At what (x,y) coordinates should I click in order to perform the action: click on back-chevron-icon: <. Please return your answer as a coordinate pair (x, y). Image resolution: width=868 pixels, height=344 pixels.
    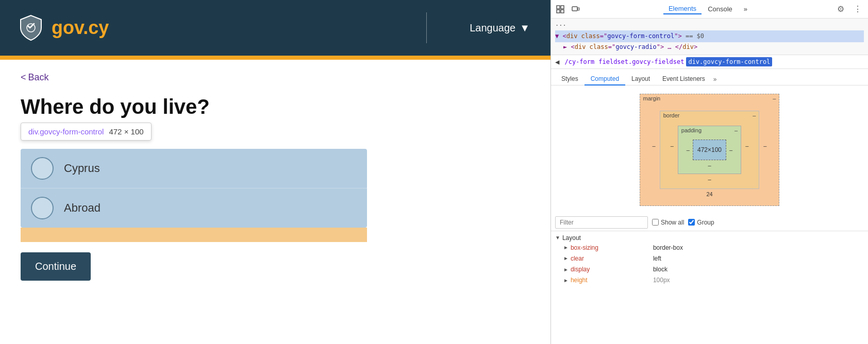
    Looking at the image, I should click on (24, 77).